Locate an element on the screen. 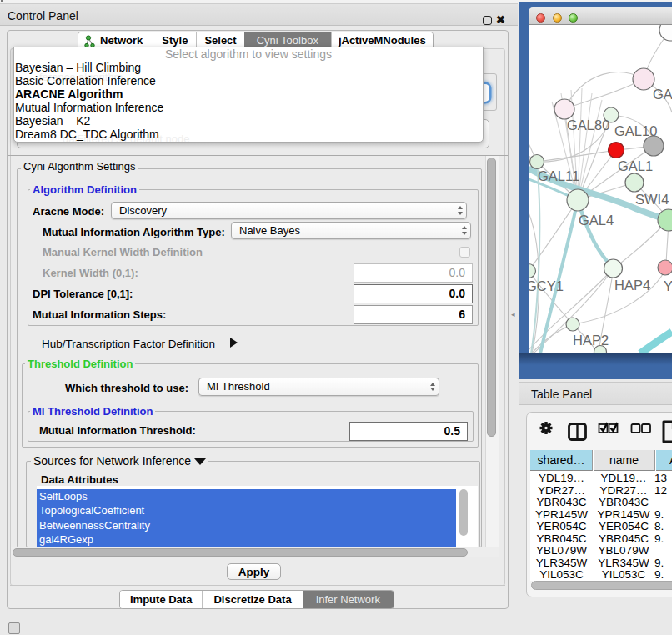  svg-text: GAL11 is located at coordinates (559, 176).